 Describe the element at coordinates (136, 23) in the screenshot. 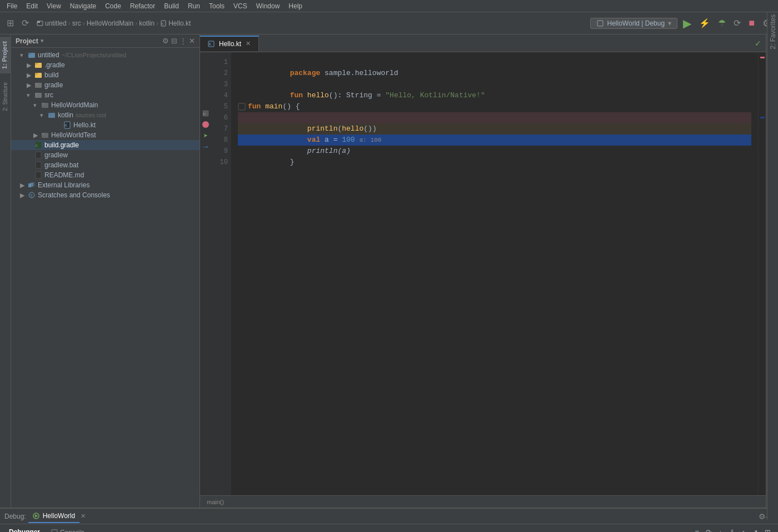

I see `breadcrumb-sep-3: ›` at that location.